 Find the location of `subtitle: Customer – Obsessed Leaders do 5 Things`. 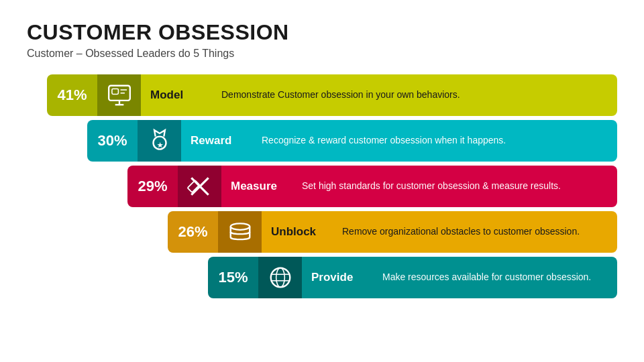

subtitle: Customer – Obsessed Leaders do 5 Things is located at coordinates (322, 54).